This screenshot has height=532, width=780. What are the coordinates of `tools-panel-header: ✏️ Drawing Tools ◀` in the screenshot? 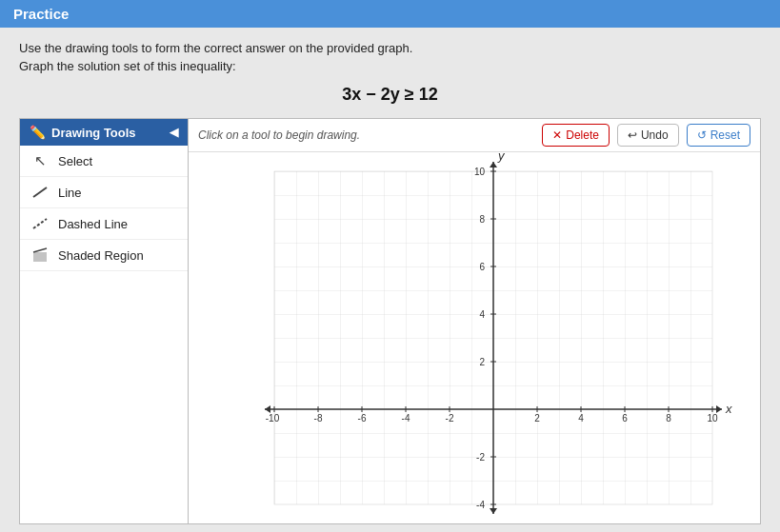 It's located at (104, 132).